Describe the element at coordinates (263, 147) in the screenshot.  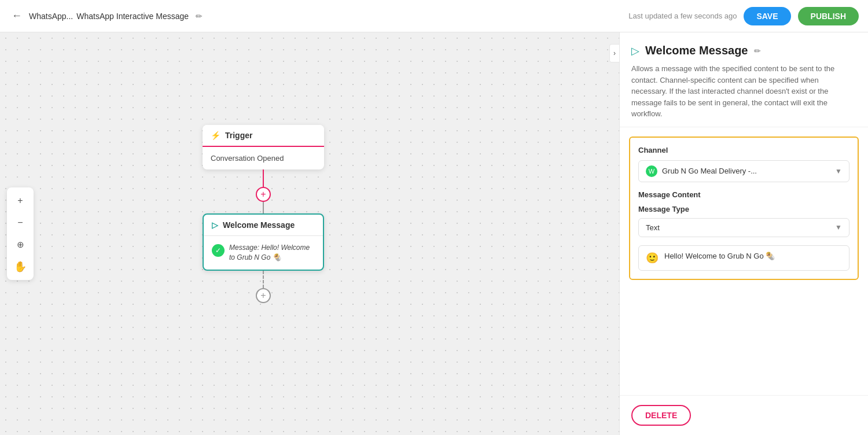
I see `trigger-node: ⚡ Trigger Conversation Opened` at that location.